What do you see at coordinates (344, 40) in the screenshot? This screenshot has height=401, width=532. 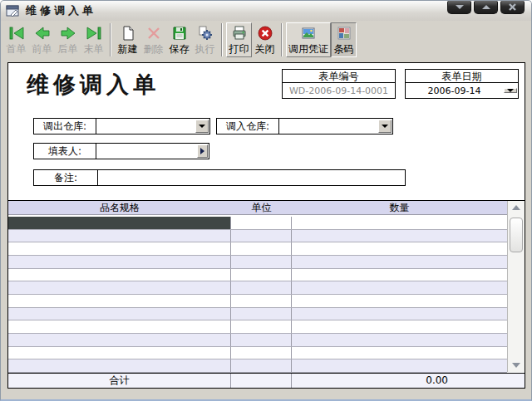 I see `barcode-button: 条码` at bounding box center [344, 40].